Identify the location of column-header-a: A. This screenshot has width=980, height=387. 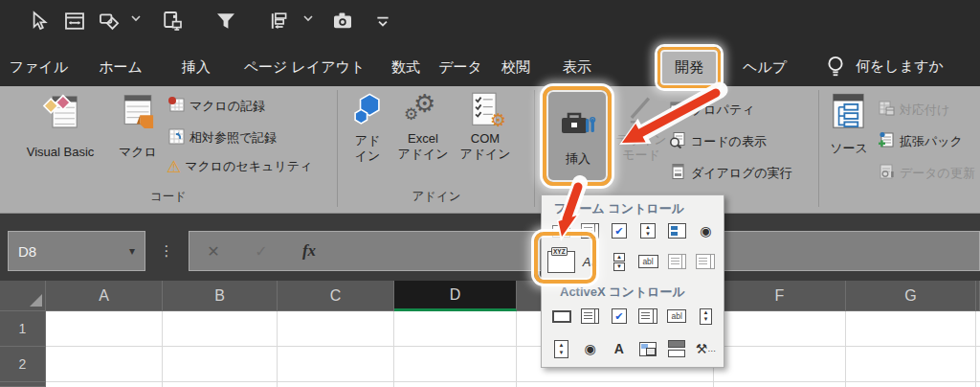
(104, 296).